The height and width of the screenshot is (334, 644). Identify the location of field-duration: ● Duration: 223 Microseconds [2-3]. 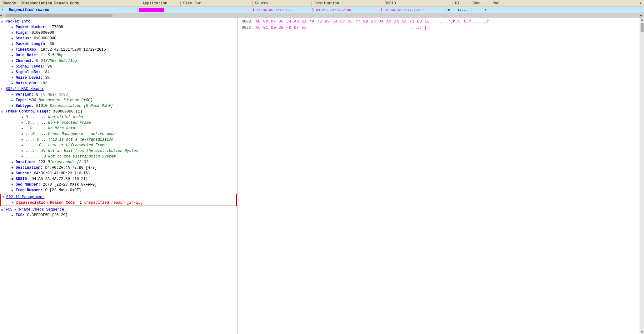
(118, 162).